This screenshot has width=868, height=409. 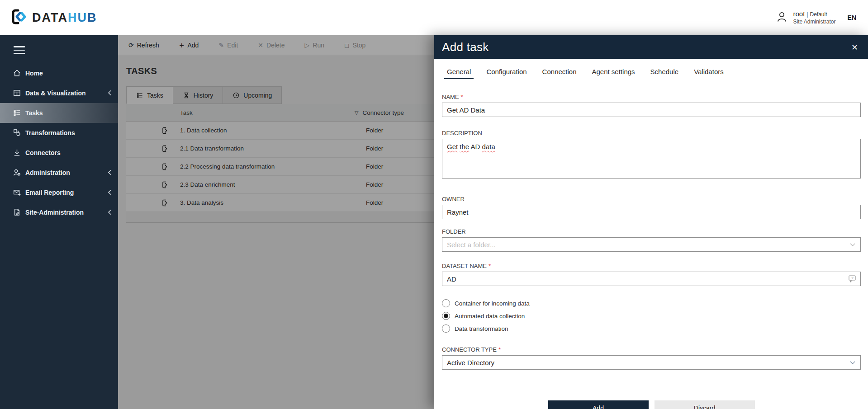 I want to click on chevron-left-icon, so click(x=109, y=212).